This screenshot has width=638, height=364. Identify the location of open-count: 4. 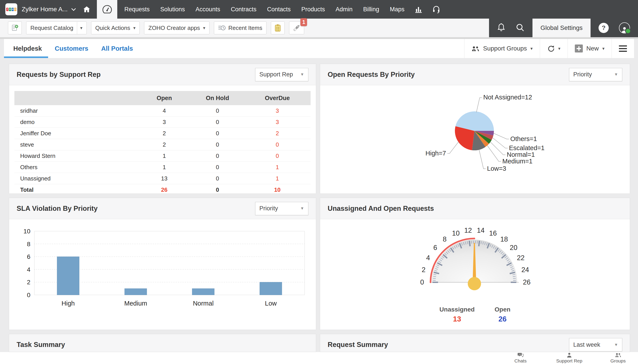
(164, 111).